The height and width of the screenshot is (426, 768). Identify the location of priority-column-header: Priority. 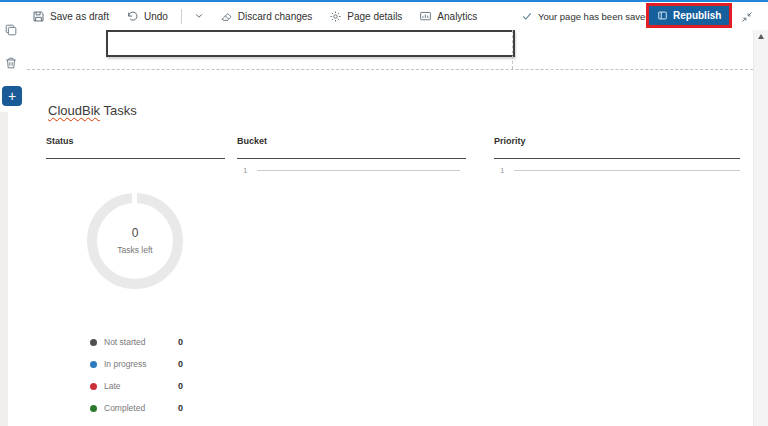
(617, 148).